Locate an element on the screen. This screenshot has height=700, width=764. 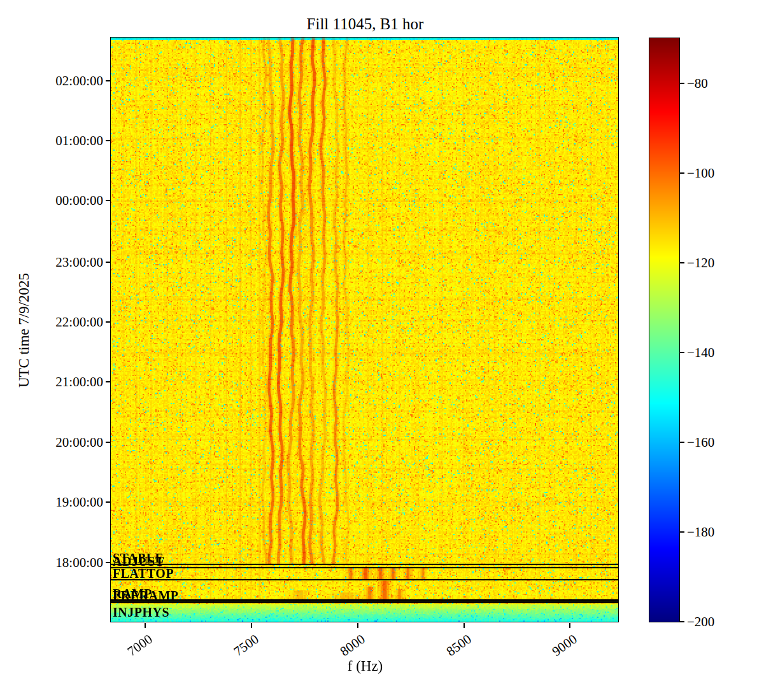
colorbar-tick-label: −80 is located at coordinates (698, 83).